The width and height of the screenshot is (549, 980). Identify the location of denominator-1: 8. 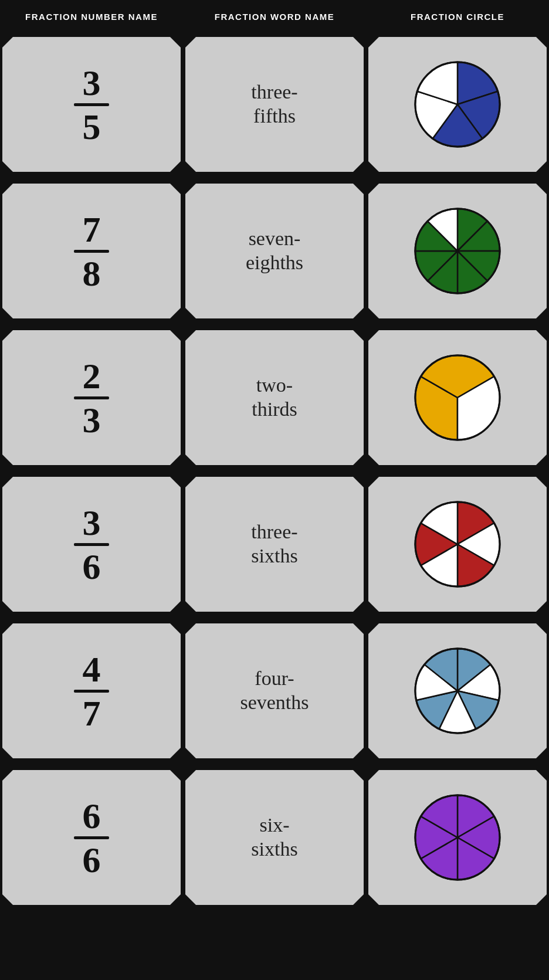
(92, 273).